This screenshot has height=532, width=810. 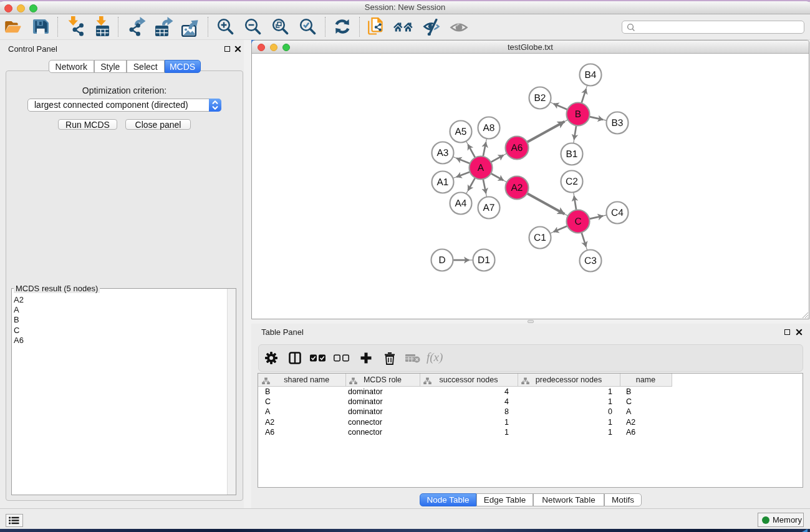 What do you see at coordinates (489, 208) in the screenshot?
I see `svg-text: A7` at bounding box center [489, 208].